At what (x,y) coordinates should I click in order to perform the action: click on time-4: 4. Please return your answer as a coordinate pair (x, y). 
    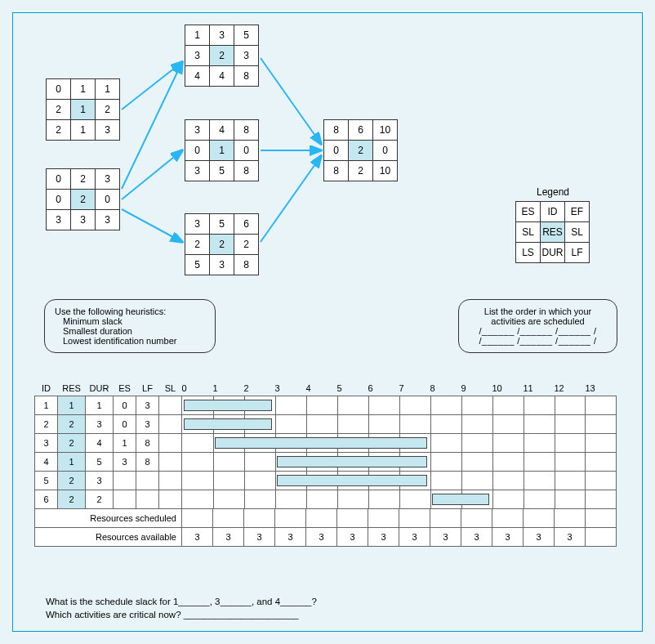
    Looking at the image, I should click on (322, 388).